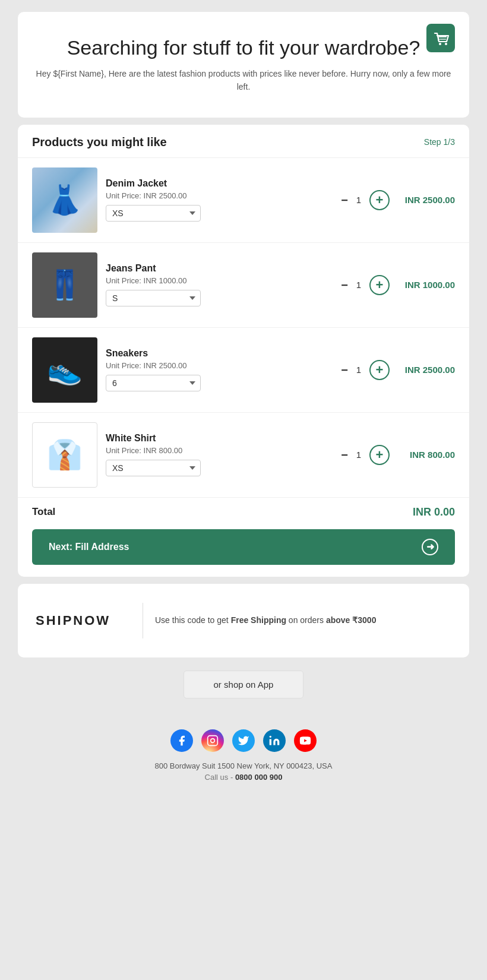 The width and height of the screenshot is (487, 980). Describe the element at coordinates (244, 688) in the screenshot. I see `shop-app-section: or shop on App` at that location.